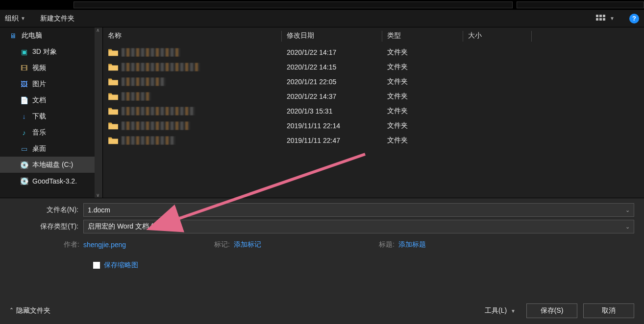  Describe the element at coordinates (99, 113) in the screenshot. I see `sidebar-scrollbar` at that location.